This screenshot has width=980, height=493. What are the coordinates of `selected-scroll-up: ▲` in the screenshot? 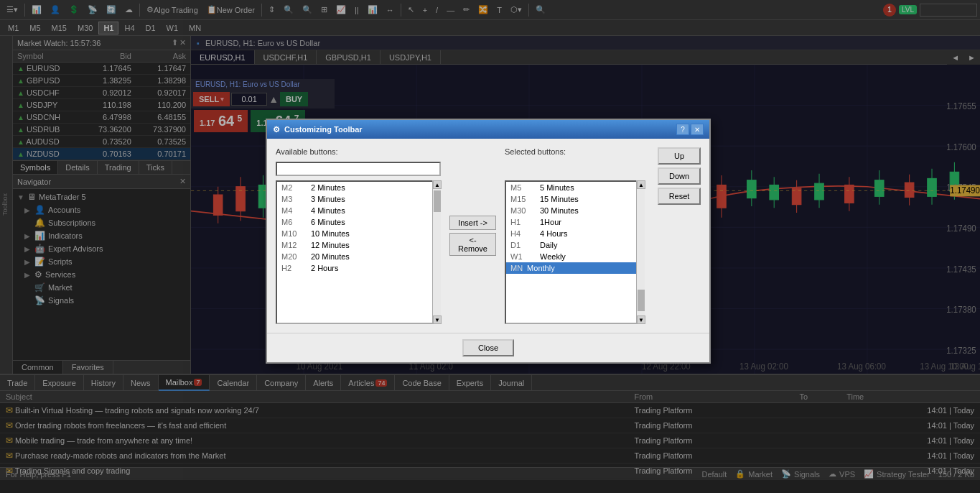 It's located at (641, 185).